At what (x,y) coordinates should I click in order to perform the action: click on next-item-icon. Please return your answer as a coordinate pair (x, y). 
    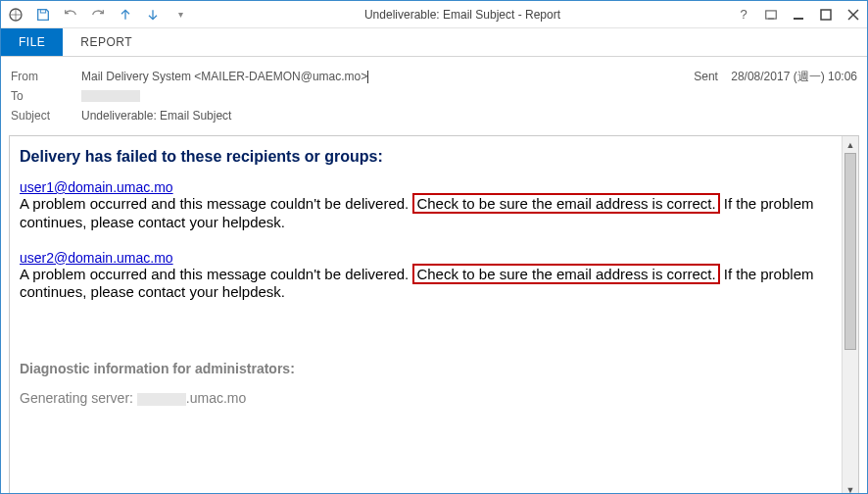
    Looking at the image, I should click on (153, 15).